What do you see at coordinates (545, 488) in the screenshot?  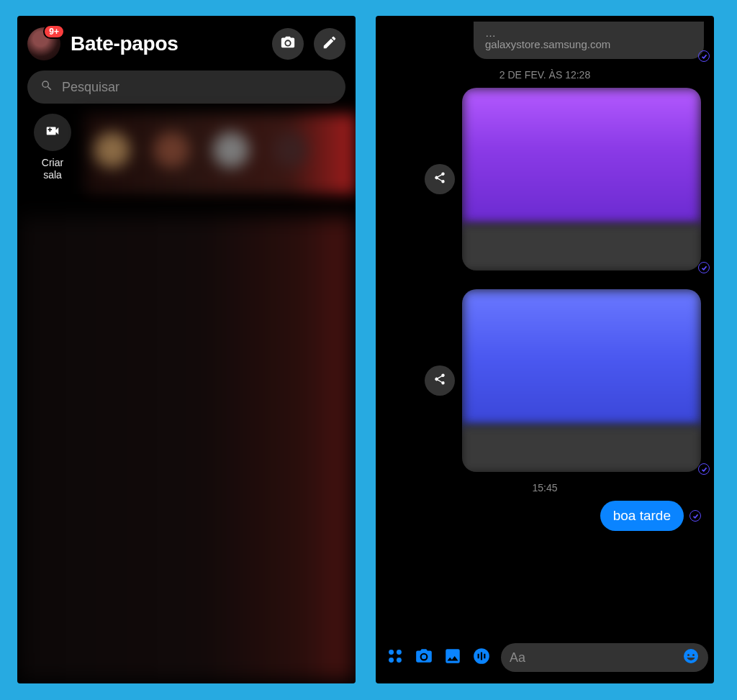 I see `timestamp-label: 15:45` at bounding box center [545, 488].